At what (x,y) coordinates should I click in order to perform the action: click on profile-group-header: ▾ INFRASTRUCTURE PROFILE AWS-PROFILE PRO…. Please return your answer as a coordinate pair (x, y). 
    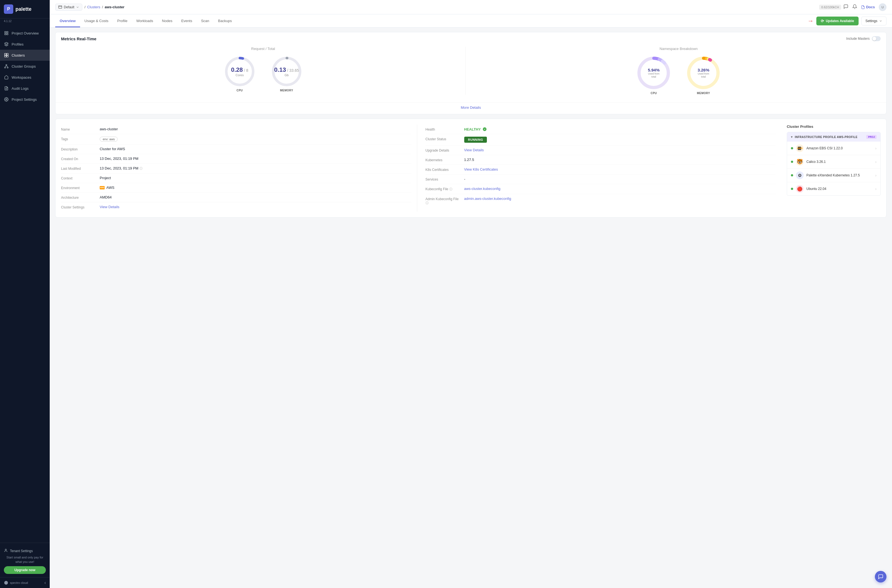
    Looking at the image, I should click on (833, 137).